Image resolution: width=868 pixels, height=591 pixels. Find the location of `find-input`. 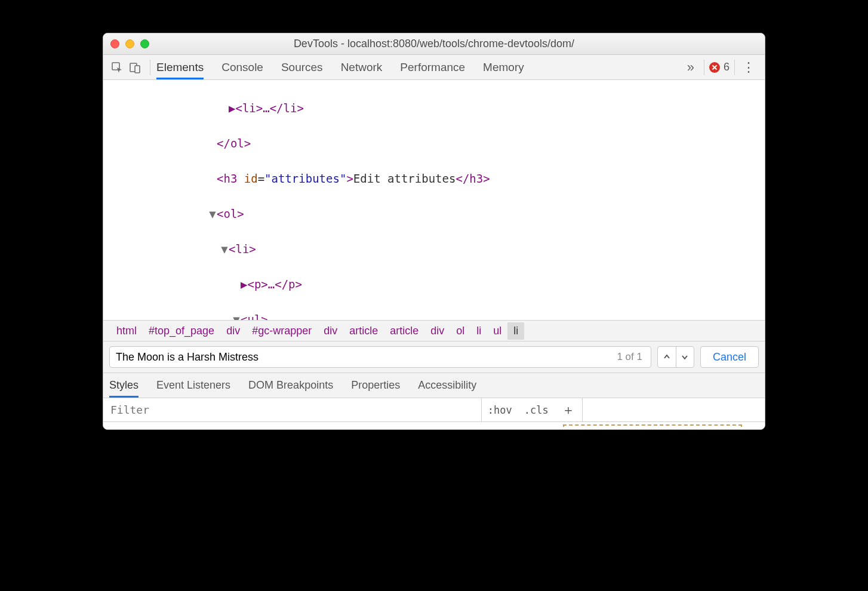

find-input is located at coordinates (364, 357).